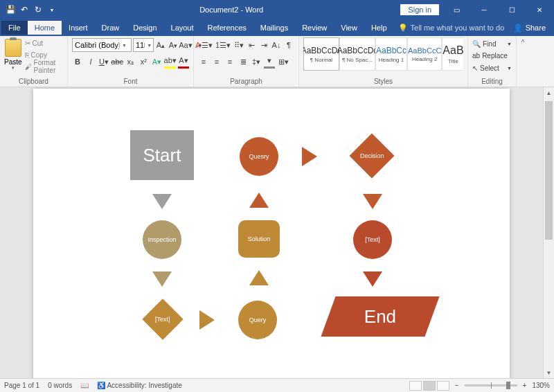 The width and height of the screenshot is (554, 392). What do you see at coordinates (13, 55) in the screenshot?
I see `paste-button: Paste ▼` at bounding box center [13, 55].